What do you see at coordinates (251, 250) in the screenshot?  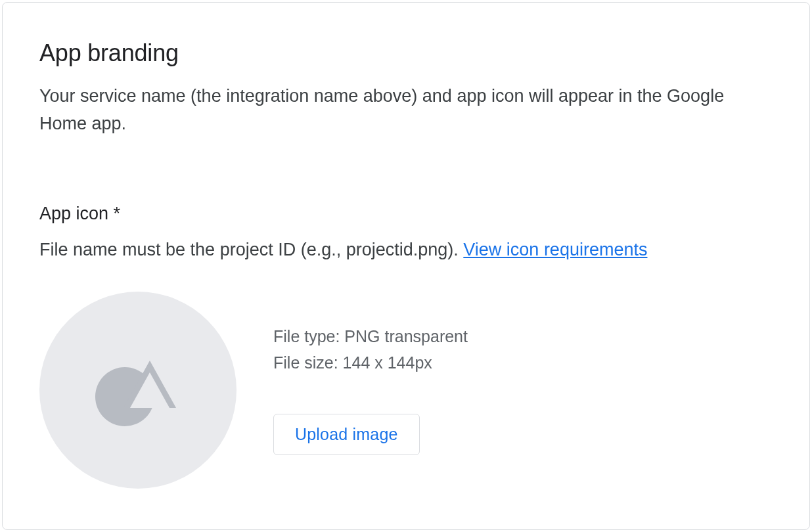 I see `help-text: File name must be the project ID (e.g., …` at bounding box center [251, 250].